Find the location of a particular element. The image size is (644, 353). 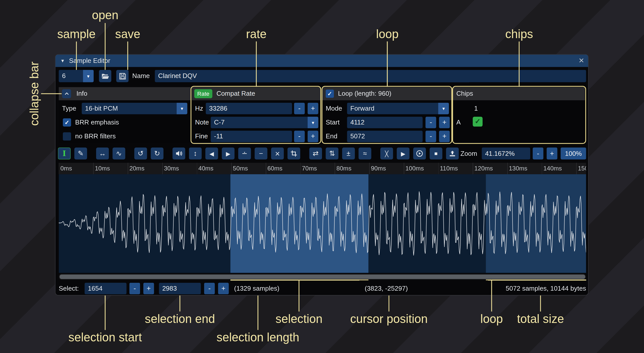

note-value: C-7 is located at coordinates (259, 122).